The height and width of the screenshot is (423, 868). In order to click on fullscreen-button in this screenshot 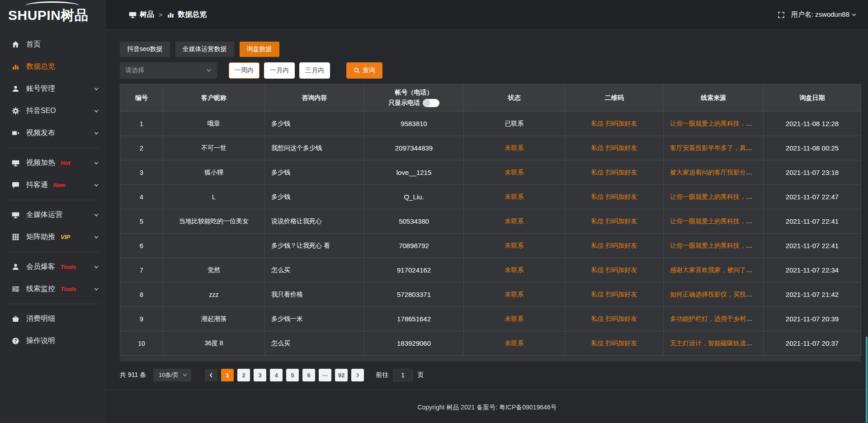, I will do `click(781, 15)`.